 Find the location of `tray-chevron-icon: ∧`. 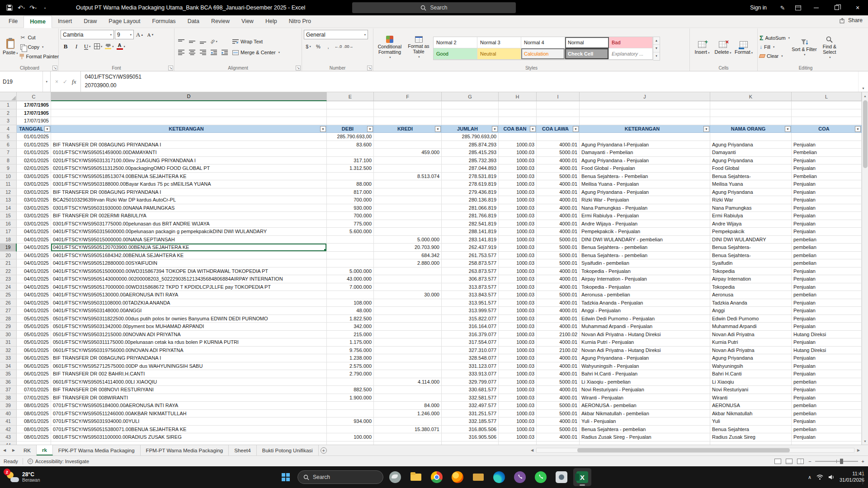

tray-chevron-icon: ∧ is located at coordinates (810, 477).